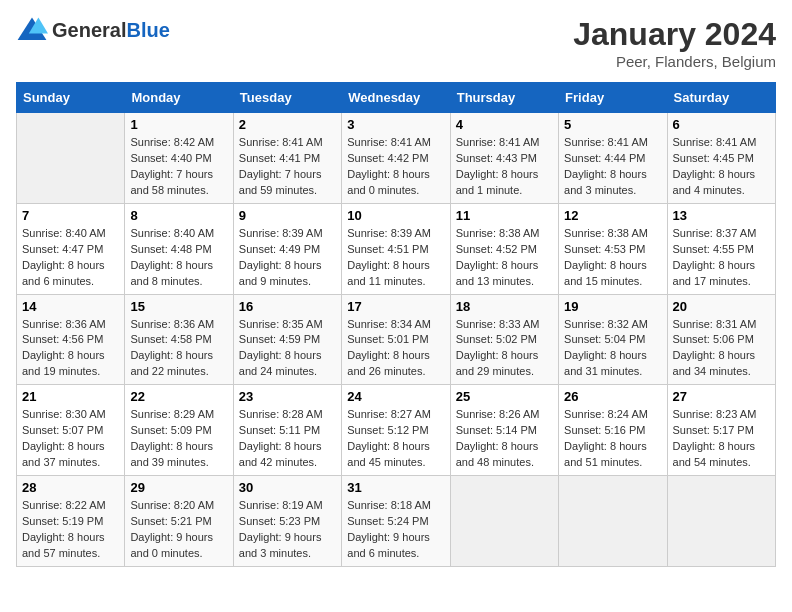  I want to click on day-info-line: Sunset: 5:04 PM, so click(604, 339).